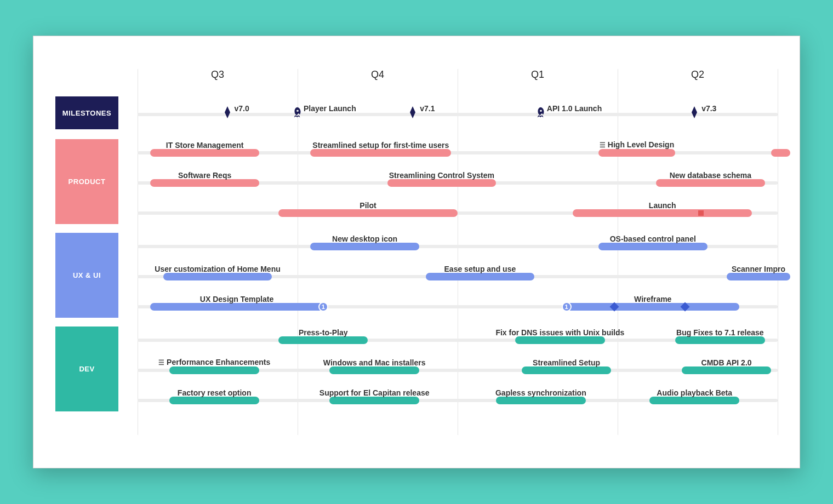  Describe the element at coordinates (378, 75) in the screenshot. I see `quarter-header: Q4` at that location.